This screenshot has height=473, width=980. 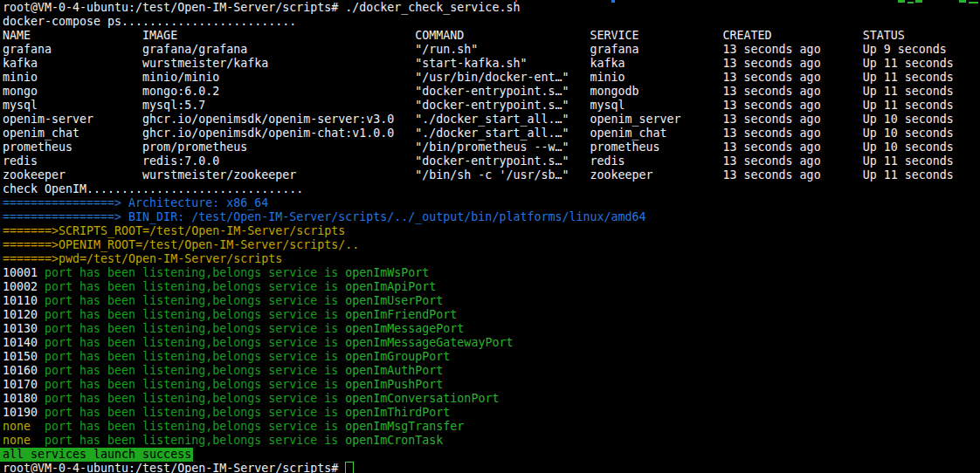 What do you see at coordinates (479, 161) in the screenshot?
I see `terminal-text: redis redis:7.0.0 "docker-entrypoint.s…"…` at bounding box center [479, 161].